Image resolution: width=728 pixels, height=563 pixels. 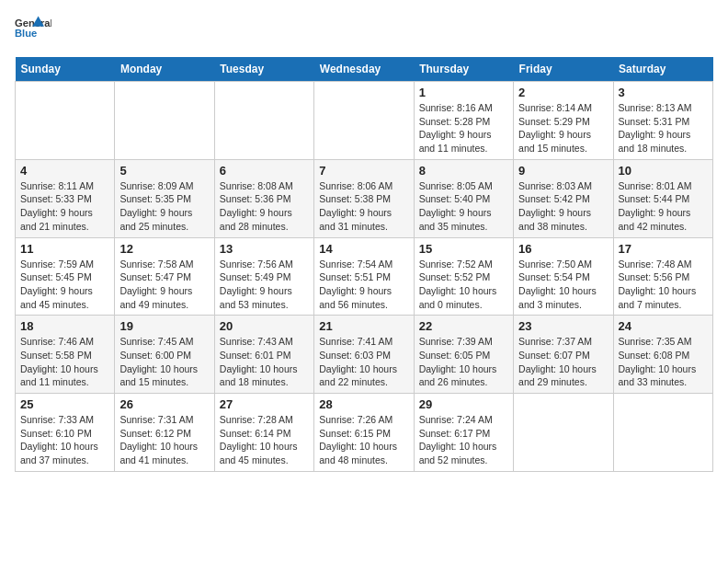 What do you see at coordinates (364, 31) in the screenshot?
I see `page-header: GeneralBlue` at bounding box center [364, 31].